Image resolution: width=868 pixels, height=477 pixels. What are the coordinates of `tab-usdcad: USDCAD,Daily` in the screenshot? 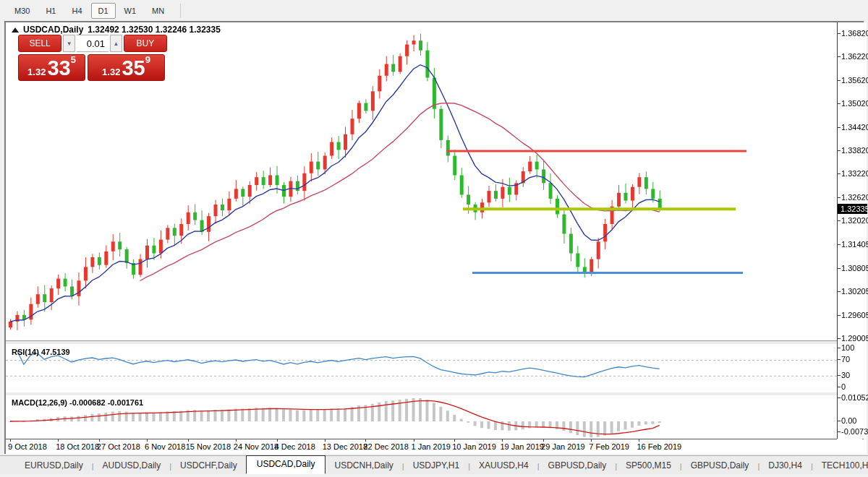 It's located at (286, 465).